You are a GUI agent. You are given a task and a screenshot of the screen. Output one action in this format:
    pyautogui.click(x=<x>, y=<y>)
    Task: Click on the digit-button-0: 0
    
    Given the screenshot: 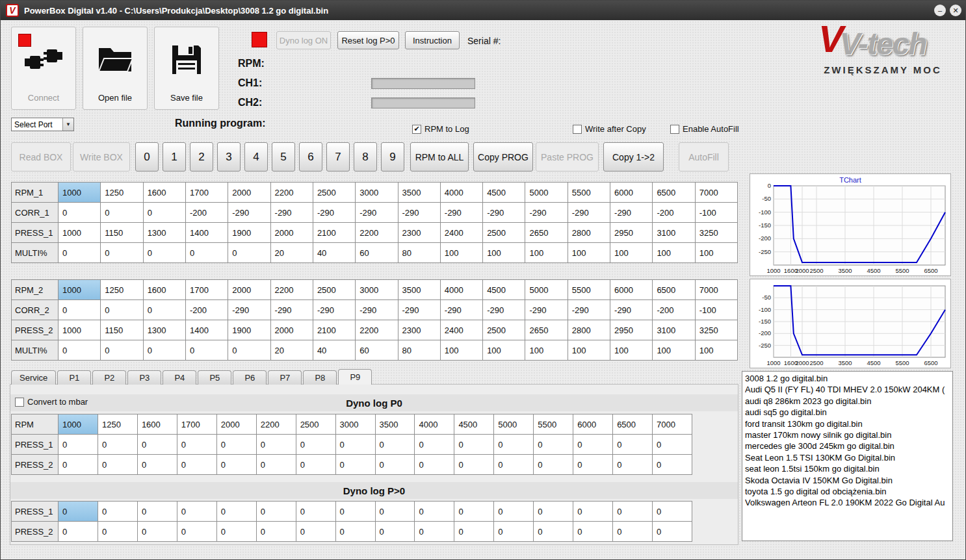 What is the action you would take?
    pyautogui.click(x=147, y=157)
    